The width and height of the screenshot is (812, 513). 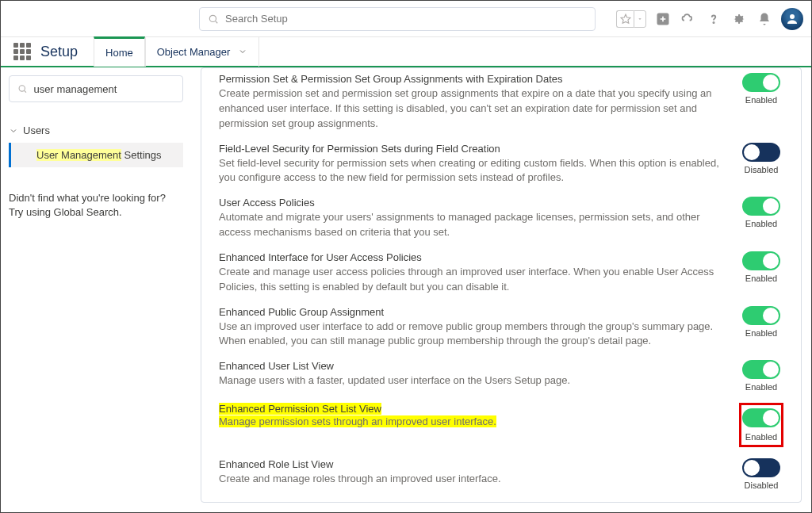 I want to click on favorites-group, so click(x=631, y=19).